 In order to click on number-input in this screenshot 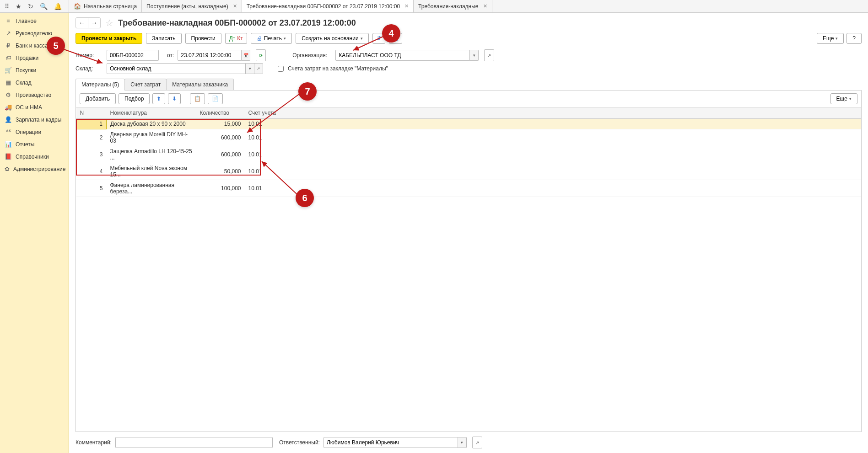, I will do `click(133, 55)`.